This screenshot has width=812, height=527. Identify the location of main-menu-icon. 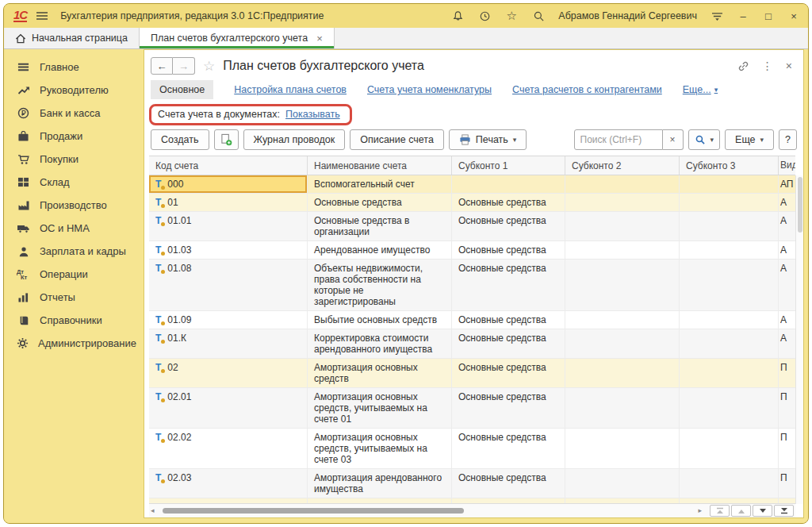
(42, 16).